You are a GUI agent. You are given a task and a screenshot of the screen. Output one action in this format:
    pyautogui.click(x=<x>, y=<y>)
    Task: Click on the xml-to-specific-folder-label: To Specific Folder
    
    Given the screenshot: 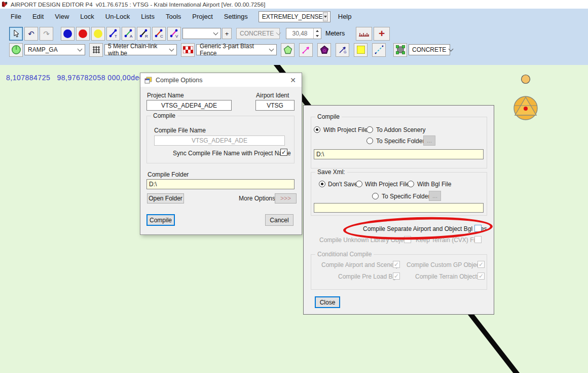 What is the action you would take?
    pyautogui.click(x=406, y=196)
    